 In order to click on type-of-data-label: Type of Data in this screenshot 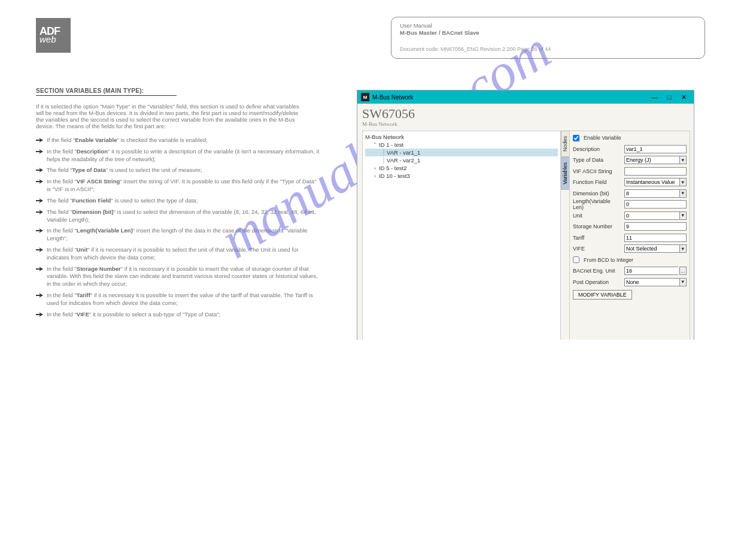, I will do `click(597, 160)`.